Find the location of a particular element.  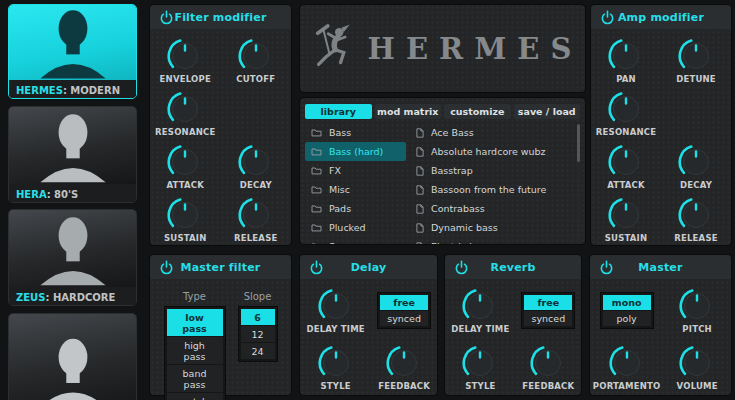

master-filter-slope-option-24: 24 is located at coordinates (258, 351).